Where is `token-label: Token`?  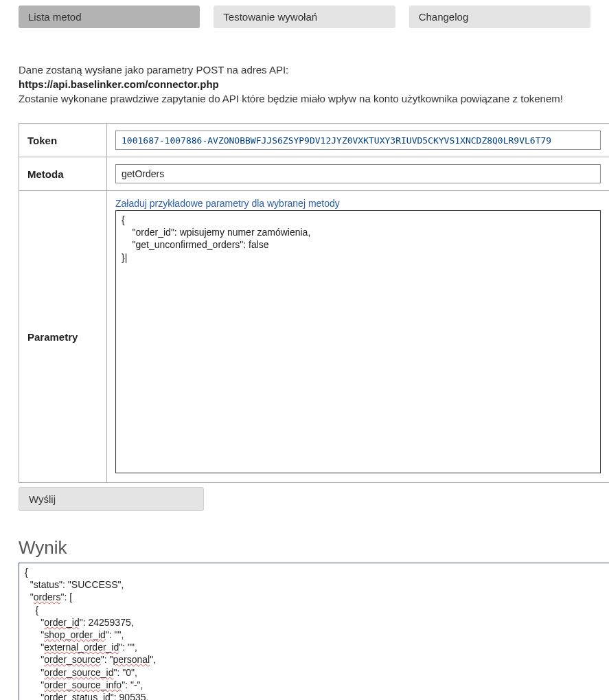 token-label: Token is located at coordinates (63, 140).